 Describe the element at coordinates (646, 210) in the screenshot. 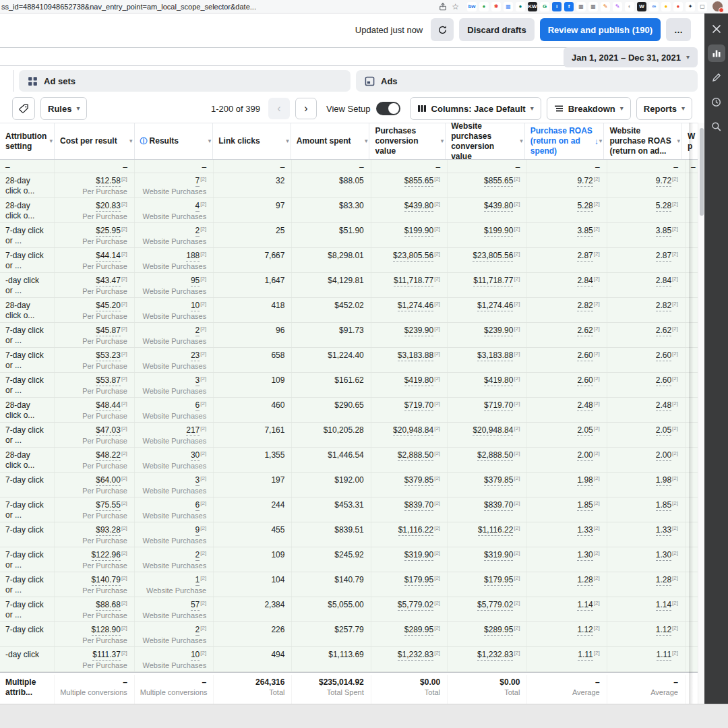

I see `cell-wroas: 5.28[2]` at that location.